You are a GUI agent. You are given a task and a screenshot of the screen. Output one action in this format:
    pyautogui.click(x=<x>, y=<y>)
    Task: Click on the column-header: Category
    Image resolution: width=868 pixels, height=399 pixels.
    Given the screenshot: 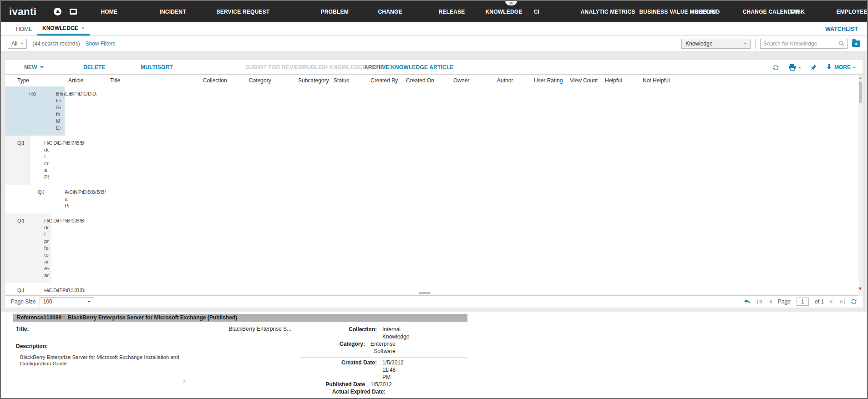 What is the action you would take?
    pyautogui.click(x=274, y=81)
    